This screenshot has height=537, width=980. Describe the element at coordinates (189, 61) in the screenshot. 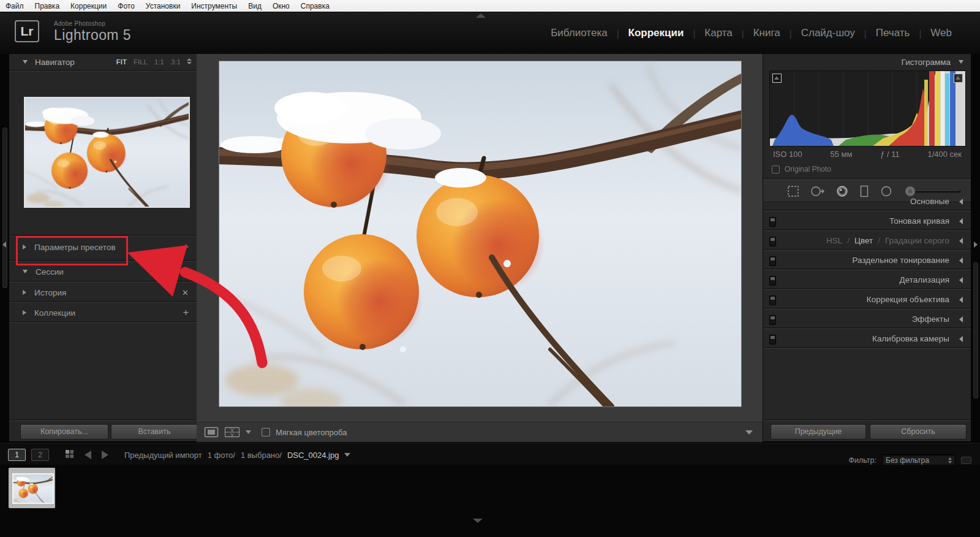

I see `zoom-mode-stepper-icon` at that location.